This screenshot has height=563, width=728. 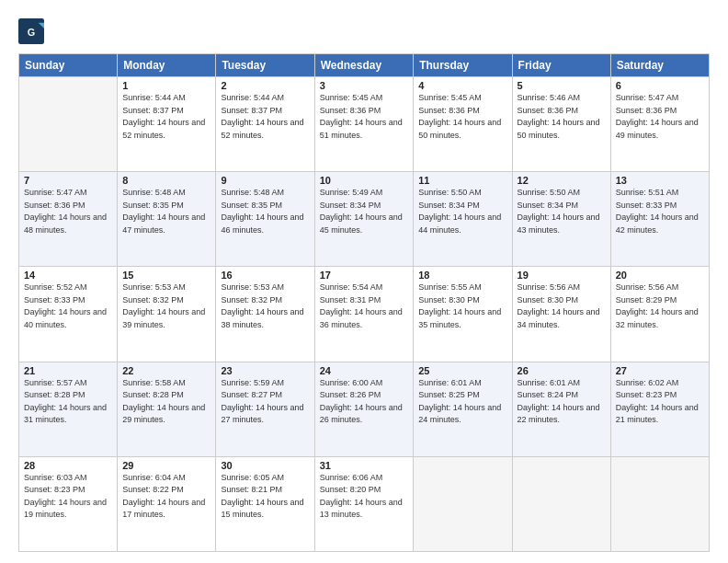 I want to click on day-number: 6, so click(x=660, y=86).